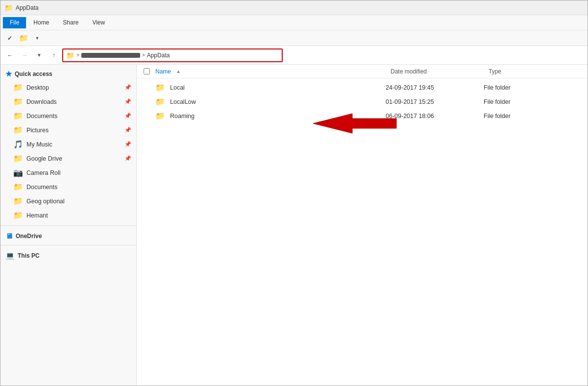  Describe the element at coordinates (98, 23) in the screenshot. I see `tab-view: View` at that location.